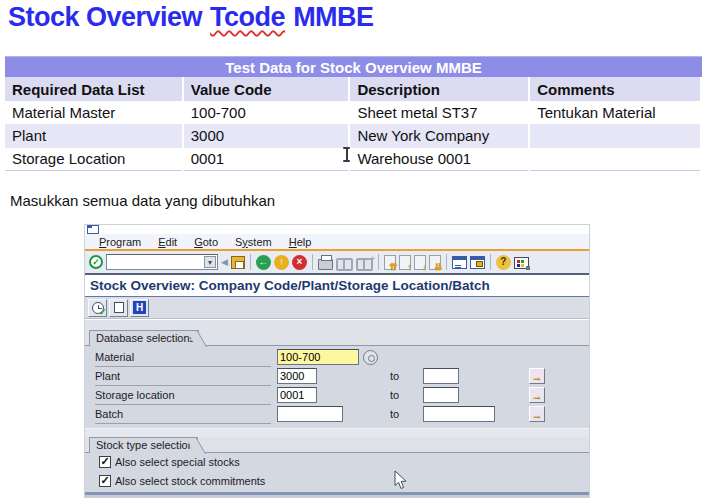  Describe the element at coordinates (155, 262) in the screenshot. I see `command-input` at that location.